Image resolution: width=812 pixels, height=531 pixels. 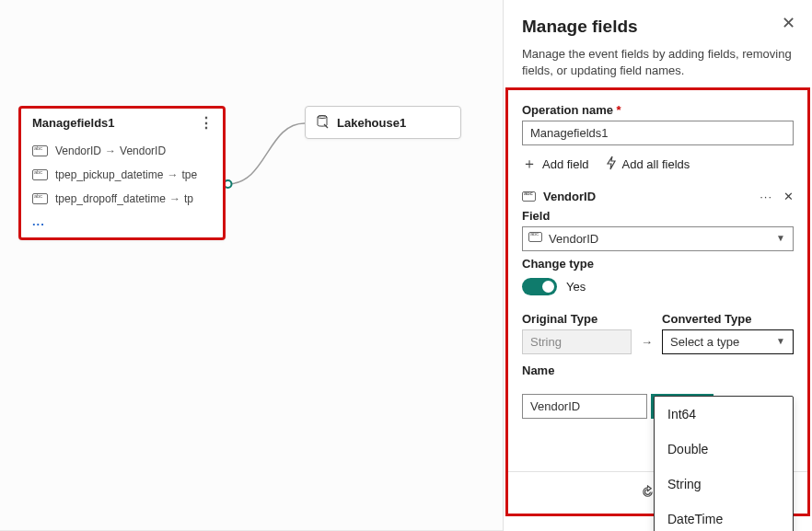 I want to click on add-field-button: ＋ Add field, so click(x=556, y=164).